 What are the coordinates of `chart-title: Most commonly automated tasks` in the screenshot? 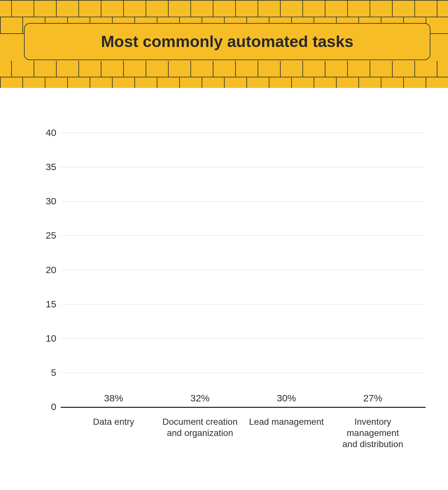 It's located at (227, 42).